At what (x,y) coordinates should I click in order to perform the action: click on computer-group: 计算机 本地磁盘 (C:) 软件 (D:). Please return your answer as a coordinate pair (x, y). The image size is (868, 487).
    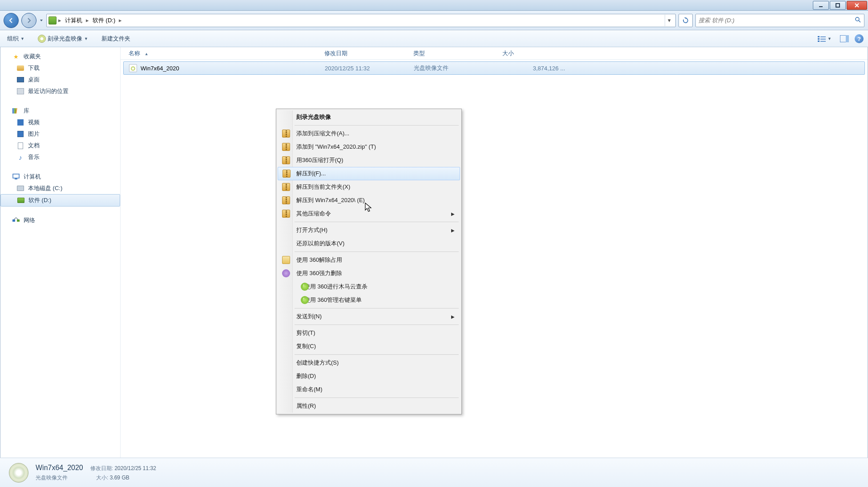
    Looking at the image, I should click on (61, 189).